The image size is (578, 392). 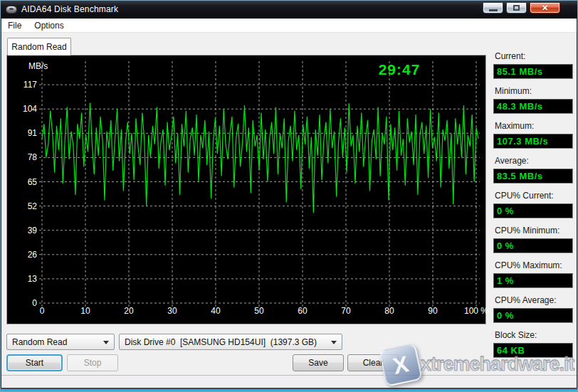 What do you see at coordinates (303, 311) in the screenshot?
I see `x-axis-tick-label: 60` at bounding box center [303, 311].